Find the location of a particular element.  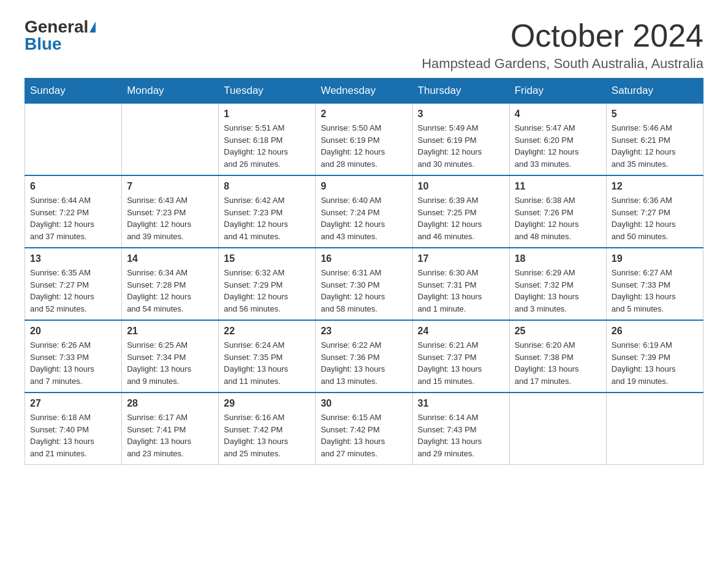

calendar-cell: 25Sunrise: 6:20 AMSunset: 7:38 PMDayligh… is located at coordinates (558, 356).